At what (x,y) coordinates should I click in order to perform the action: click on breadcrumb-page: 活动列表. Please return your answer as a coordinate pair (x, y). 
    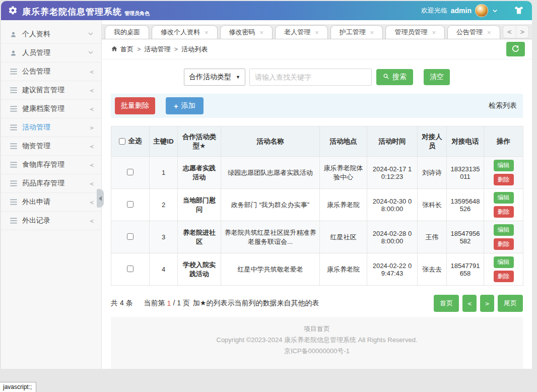
    Looking at the image, I should click on (194, 49).